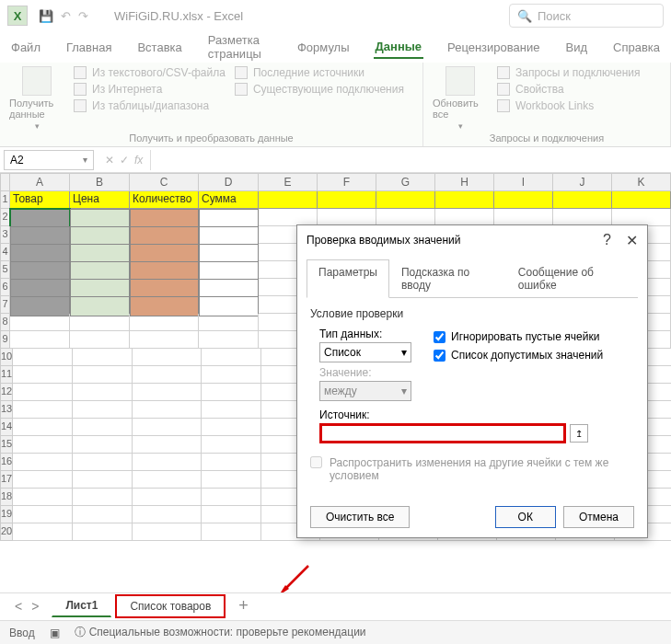 The width and height of the screenshot is (671, 644). What do you see at coordinates (365, 352) in the screenshot?
I see `type-select: Список▾` at bounding box center [365, 352].